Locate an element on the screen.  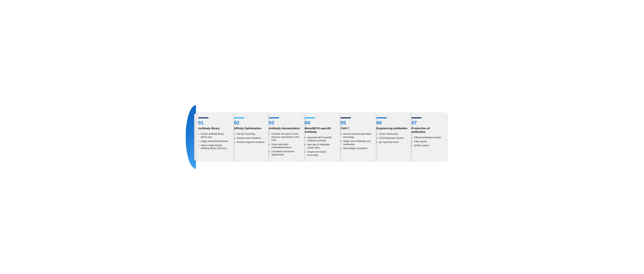
list-item-card-01-0: Human antibody library (5E10 size) is located at coordinates (216, 136).